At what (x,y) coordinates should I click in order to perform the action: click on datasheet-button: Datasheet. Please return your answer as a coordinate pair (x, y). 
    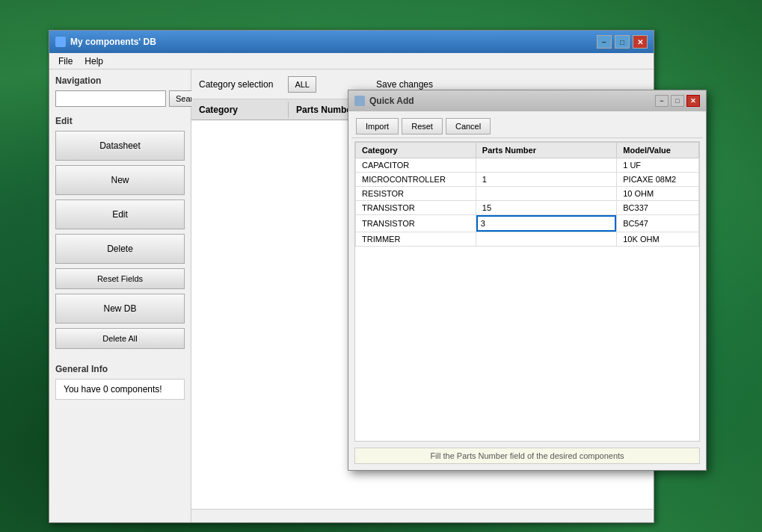
    Looking at the image, I should click on (120, 146).